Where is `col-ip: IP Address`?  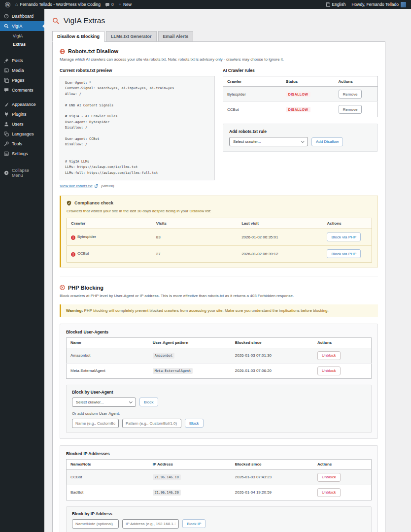
col-ip: IP Address is located at coordinates (190, 464).